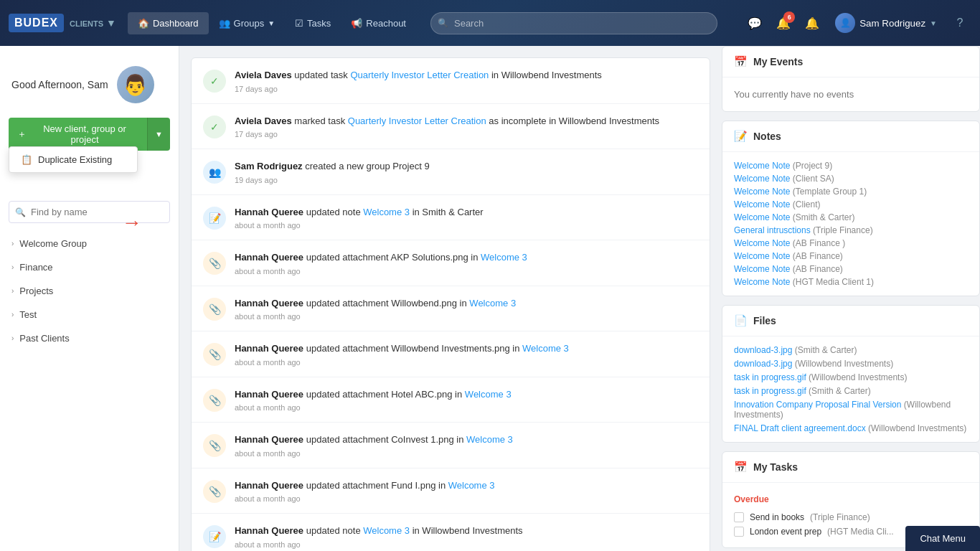 The image size is (980, 551). What do you see at coordinates (851, 350) in the screenshot?
I see `file-item: download-3.jpg (Smith & Carter)` at bounding box center [851, 350].